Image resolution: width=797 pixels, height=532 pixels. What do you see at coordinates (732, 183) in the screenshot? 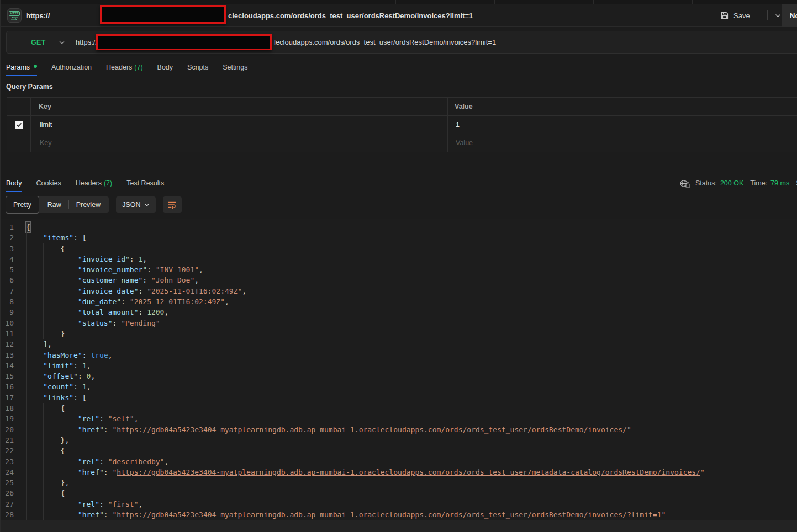
I see `status-value: 200 OK` at bounding box center [732, 183].